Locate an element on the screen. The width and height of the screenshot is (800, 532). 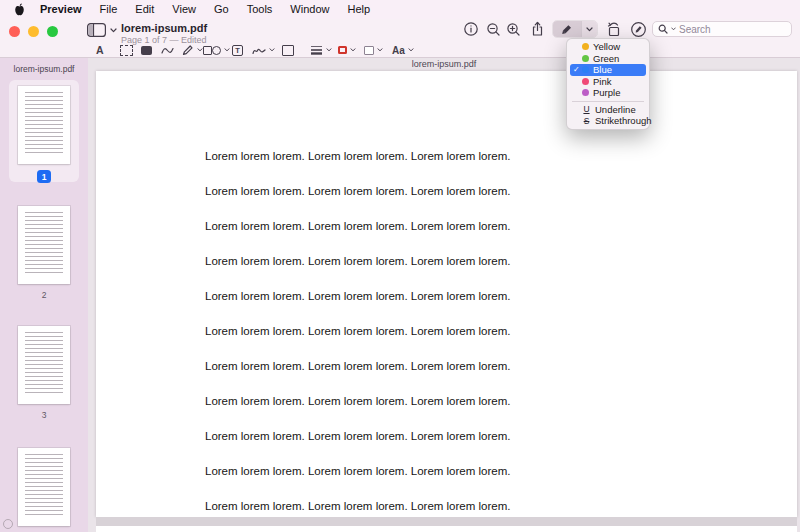
pdf-page-2-edge is located at coordinates (446, 529).